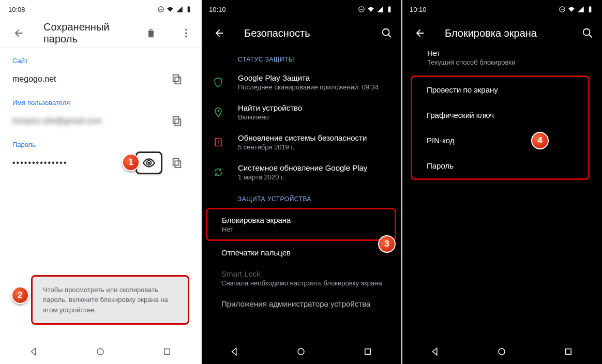 The image size is (602, 364). I want to click on option-pin: PIN-код, so click(500, 141).